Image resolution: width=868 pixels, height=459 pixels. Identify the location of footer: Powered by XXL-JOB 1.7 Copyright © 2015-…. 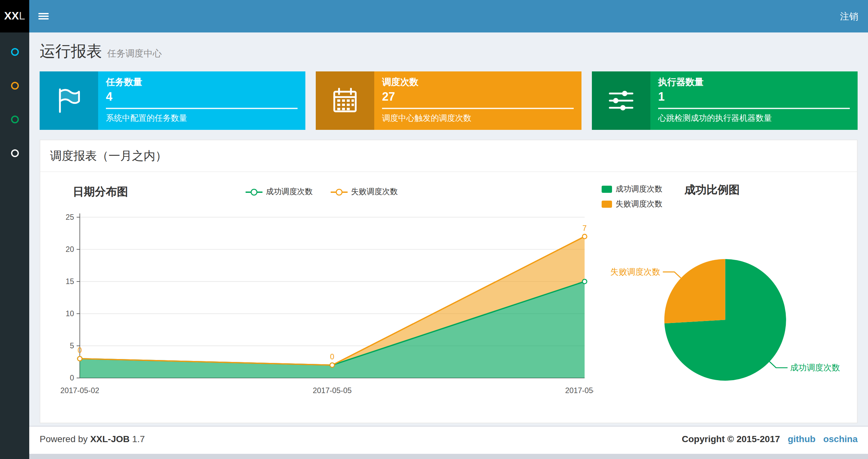
(449, 440).